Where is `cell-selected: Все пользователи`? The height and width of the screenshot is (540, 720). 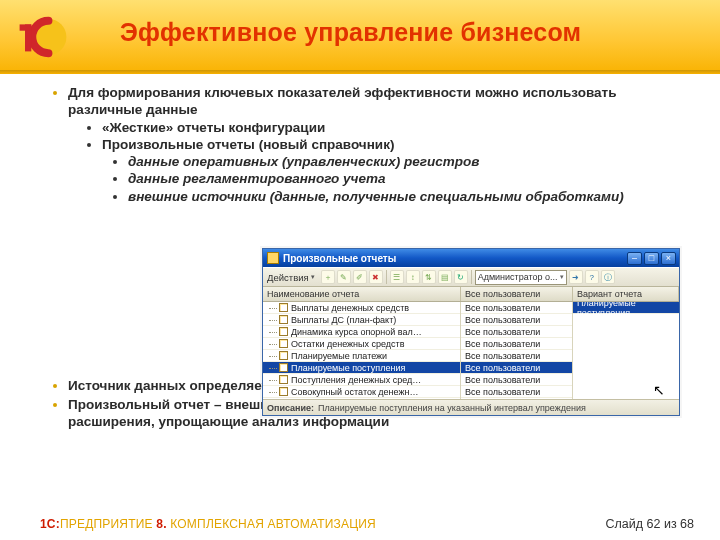
cell-selected: Все пользователи is located at coordinates (516, 368).